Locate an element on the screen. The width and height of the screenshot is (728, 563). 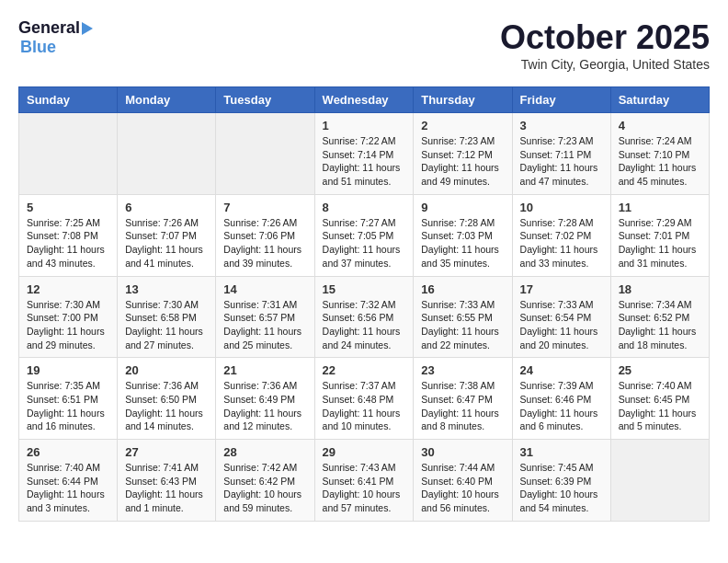
day-info: Sunrise: 7:33 AMSunset: 6:54 PMDaylight:… is located at coordinates (562, 326).